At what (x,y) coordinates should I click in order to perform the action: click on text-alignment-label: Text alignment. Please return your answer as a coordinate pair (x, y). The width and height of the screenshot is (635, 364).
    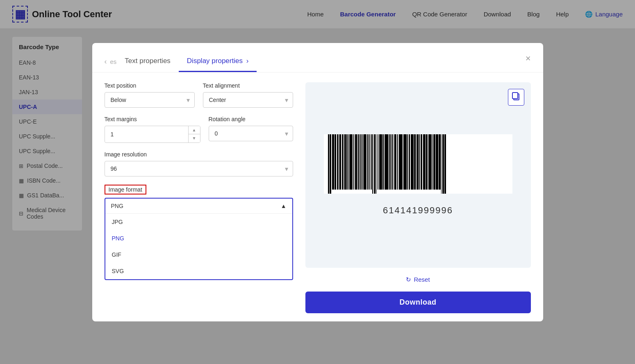
    Looking at the image, I should click on (248, 86).